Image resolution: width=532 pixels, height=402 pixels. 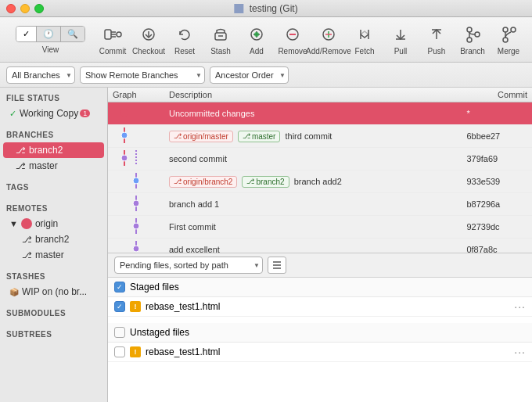 What do you see at coordinates (473, 39) in the screenshot?
I see `branch-button: Branch` at bounding box center [473, 39].